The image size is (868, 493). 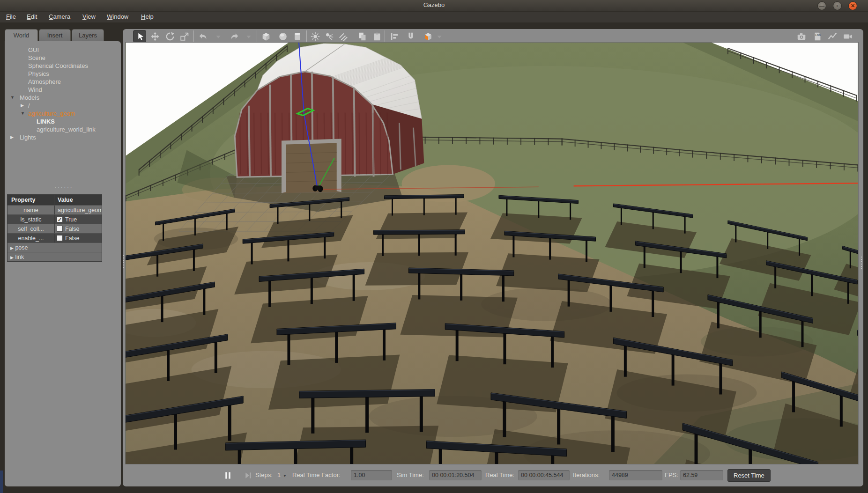 I want to click on left-splitter-handle, so click(x=124, y=261).